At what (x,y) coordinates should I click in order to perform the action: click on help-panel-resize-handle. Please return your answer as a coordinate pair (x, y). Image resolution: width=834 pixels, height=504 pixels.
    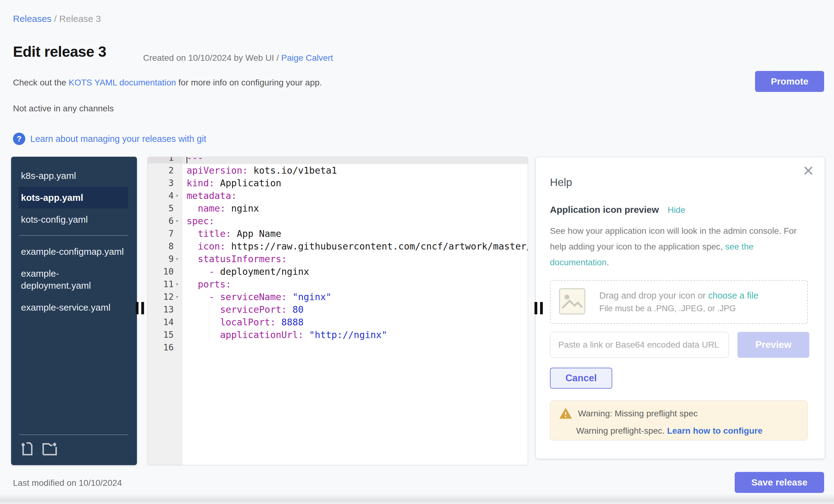
    Looking at the image, I should click on (539, 308).